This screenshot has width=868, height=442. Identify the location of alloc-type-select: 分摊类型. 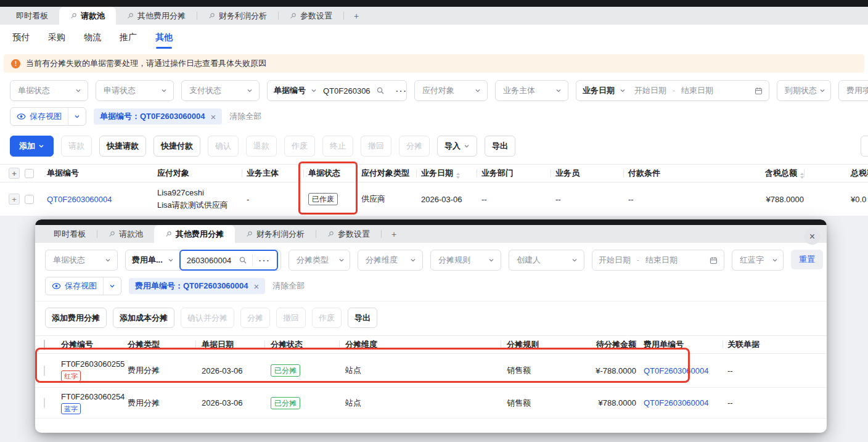
(319, 260).